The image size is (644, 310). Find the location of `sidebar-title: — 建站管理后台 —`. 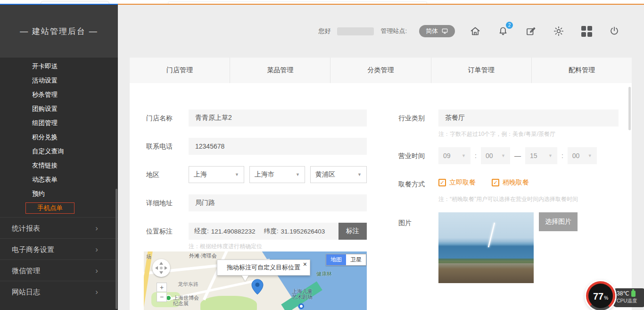

sidebar-title: — 建站管理后台 — is located at coordinates (59, 31).